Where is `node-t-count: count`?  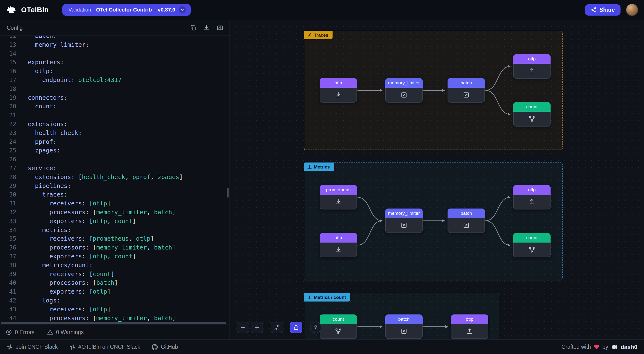
node-t-count: count is located at coordinates (532, 114).